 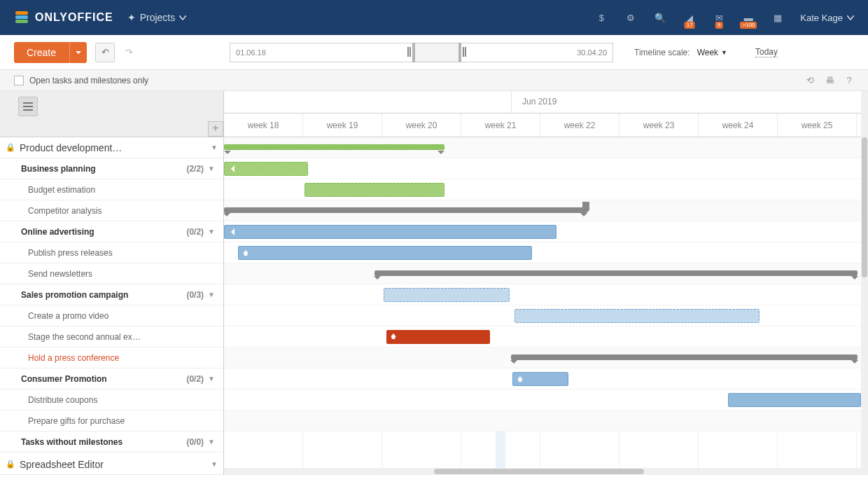 What do you see at coordinates (421, 53) in the screenshot?
I see `timeline-overview: 01.06.18 30.04.20` at bounding box center [421, 53].